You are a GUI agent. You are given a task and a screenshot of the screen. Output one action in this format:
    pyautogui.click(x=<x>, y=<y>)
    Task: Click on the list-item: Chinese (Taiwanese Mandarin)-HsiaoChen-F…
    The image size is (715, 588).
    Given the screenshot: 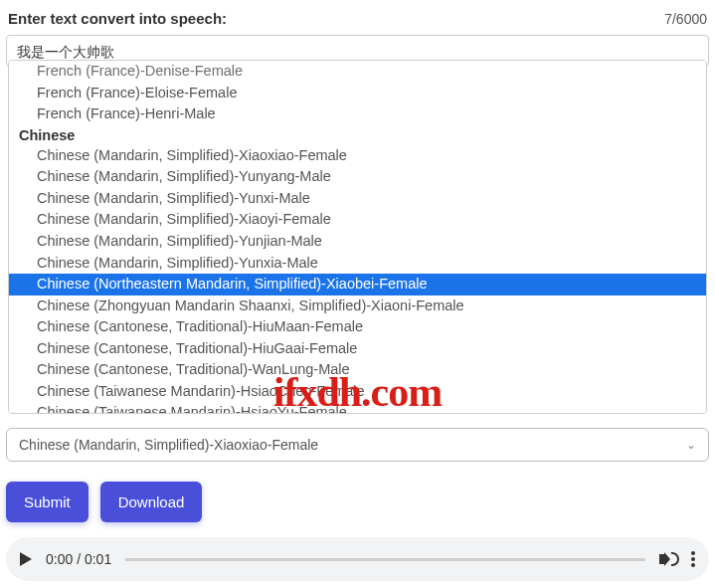 What is the action you would take?
    pyautogui.click(x=358, y=392)
    